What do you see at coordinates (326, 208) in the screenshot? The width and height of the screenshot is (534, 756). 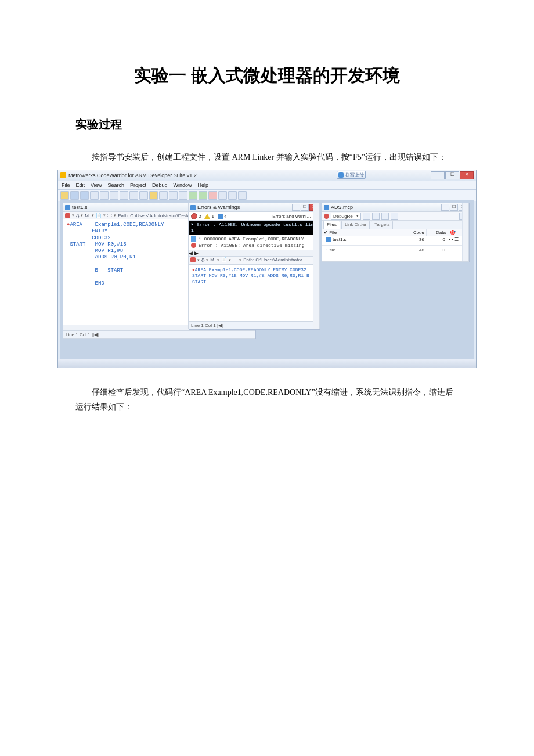 I see `project-icon` at bounding box center [326, 208].